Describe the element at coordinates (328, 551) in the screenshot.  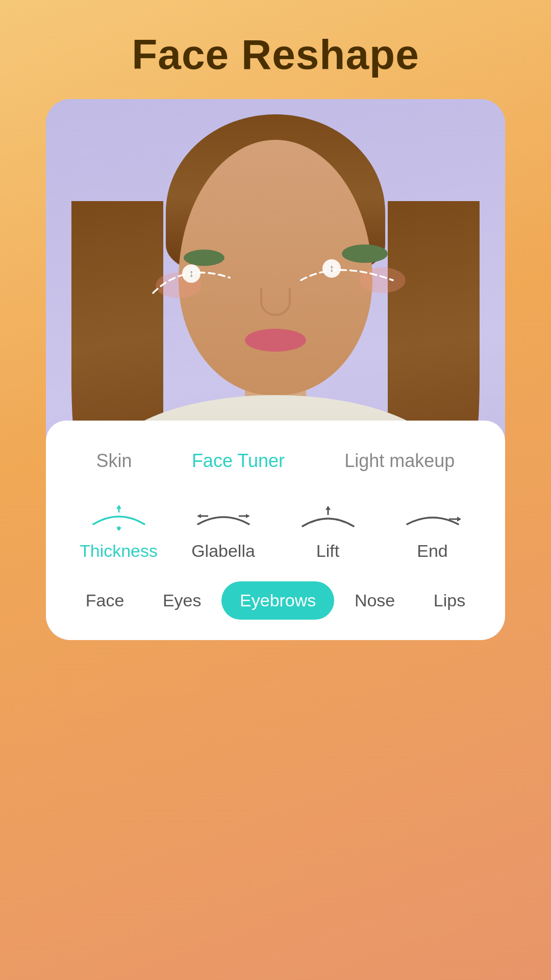
I see `lift-label: Lift` at that location.